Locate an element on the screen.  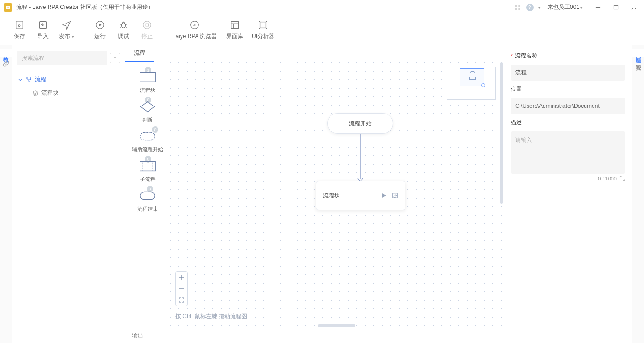
flow-icon is located at coordinates (29, 80).